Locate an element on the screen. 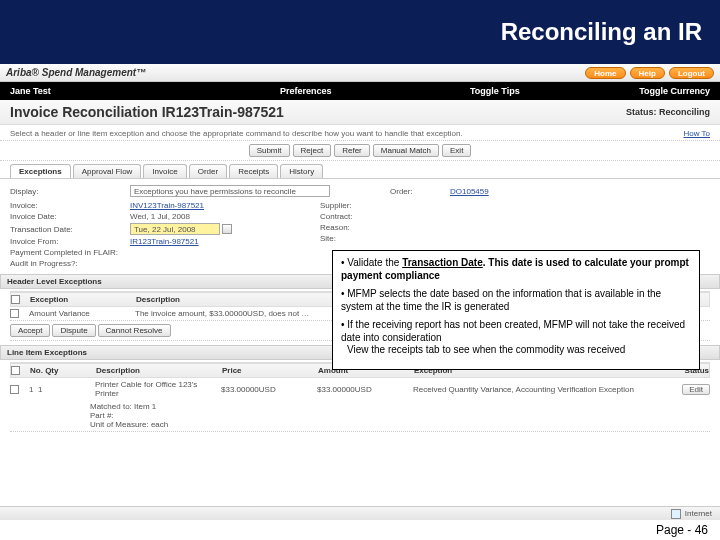 Image resolution: width=720 pixels, height=540 pixels. page-number: Page - 46 is located at coordinates (682, 530).